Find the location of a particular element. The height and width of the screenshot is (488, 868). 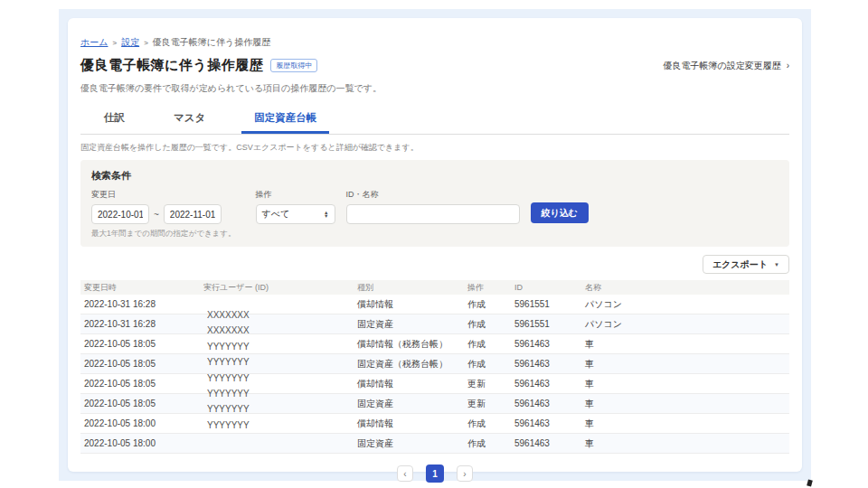

table-header-cell: 種別 is located at coordinates (409, 287).